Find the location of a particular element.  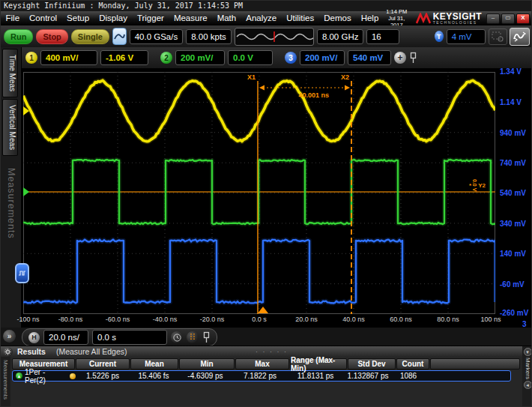

stddev-cell: 1.132867 ps is located at coordinates (368, 376).